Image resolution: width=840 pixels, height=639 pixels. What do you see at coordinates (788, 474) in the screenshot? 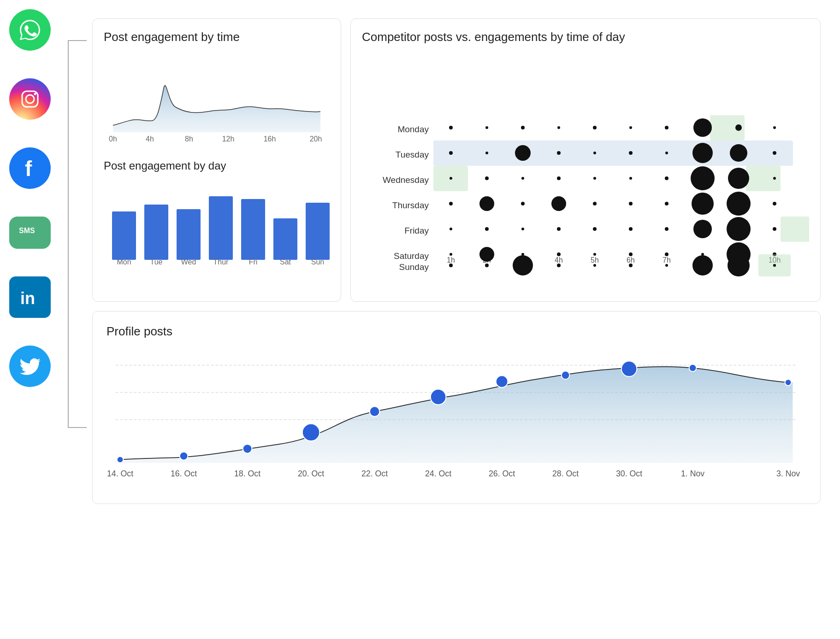
I see `svg-text: 3. Nov` at bounding box center [788, 474].